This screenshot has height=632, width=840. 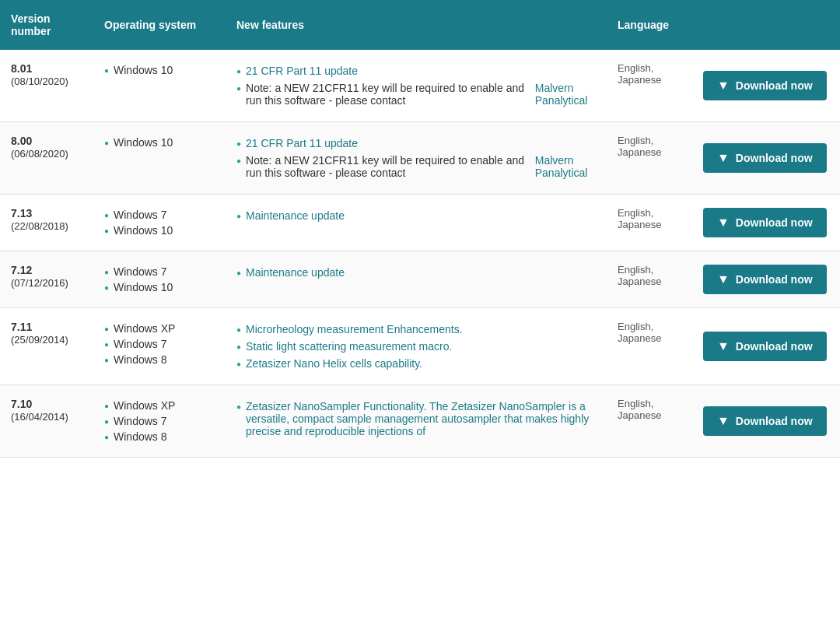 What do you see at coordinates (355, 329) in the screenshot?
I see `feature-text: Microrheology measurement Enhancements.` at bounding box center [355, 329].